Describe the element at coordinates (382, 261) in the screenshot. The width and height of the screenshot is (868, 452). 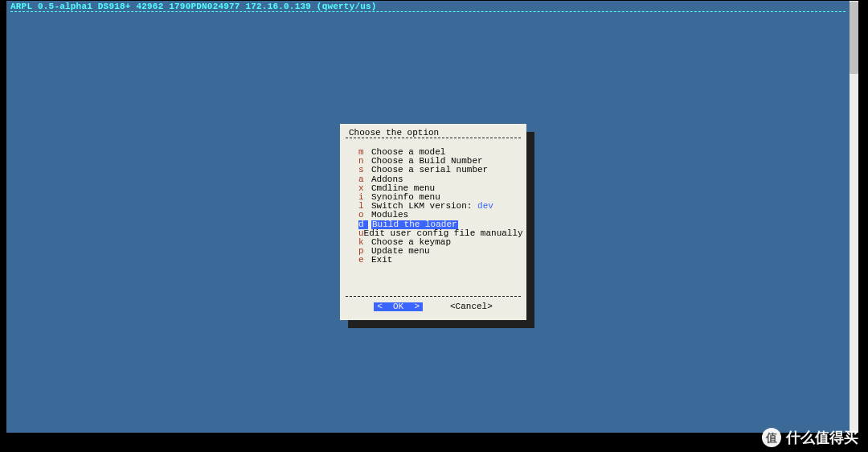
I see `menu-item-label: Exit` at that location.